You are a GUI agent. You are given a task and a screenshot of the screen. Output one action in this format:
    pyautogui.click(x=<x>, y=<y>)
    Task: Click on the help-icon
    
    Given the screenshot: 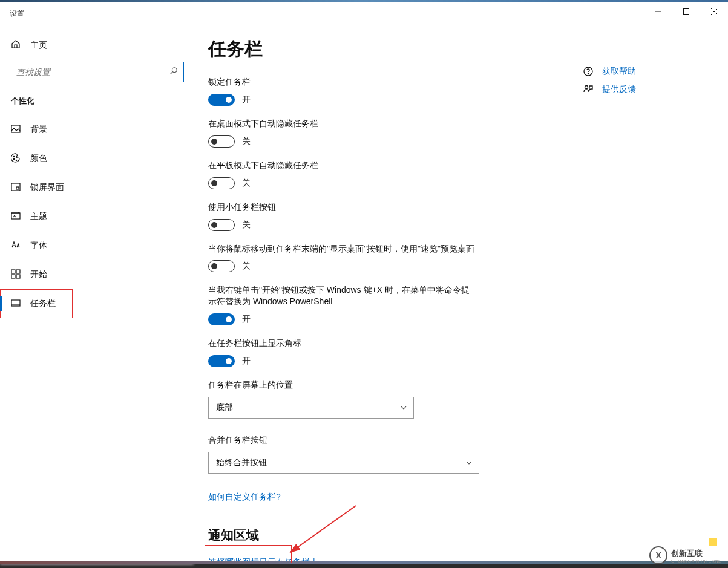 What is the action you would take?
    pyautogui.click(x=588, y=71)
    